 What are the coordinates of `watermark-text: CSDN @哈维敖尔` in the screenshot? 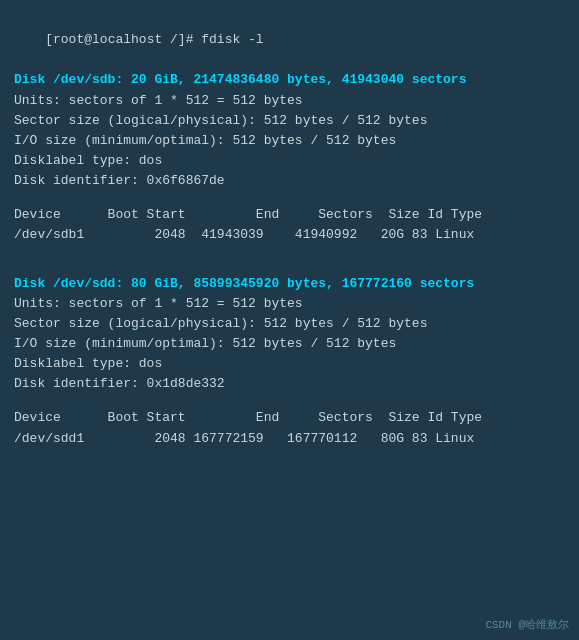 It's located at (527, 624).